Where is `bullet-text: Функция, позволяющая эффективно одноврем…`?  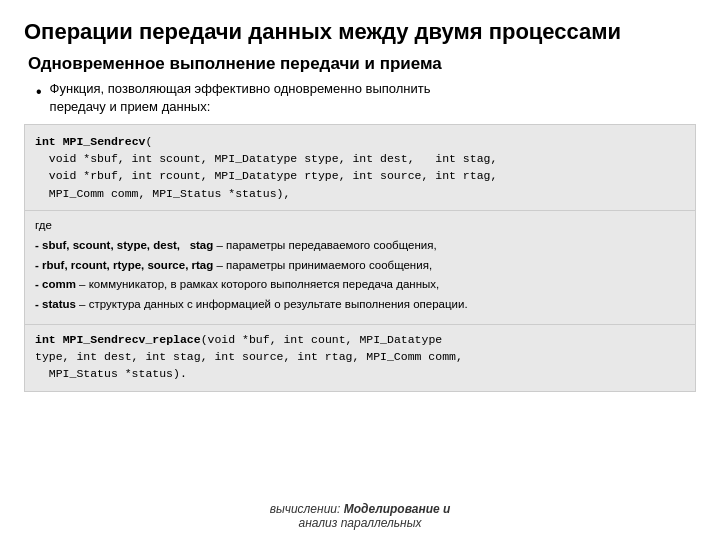
bullet-text: Функция, позволяющая эффективно одноврем… is located at coordinates (240, 98).